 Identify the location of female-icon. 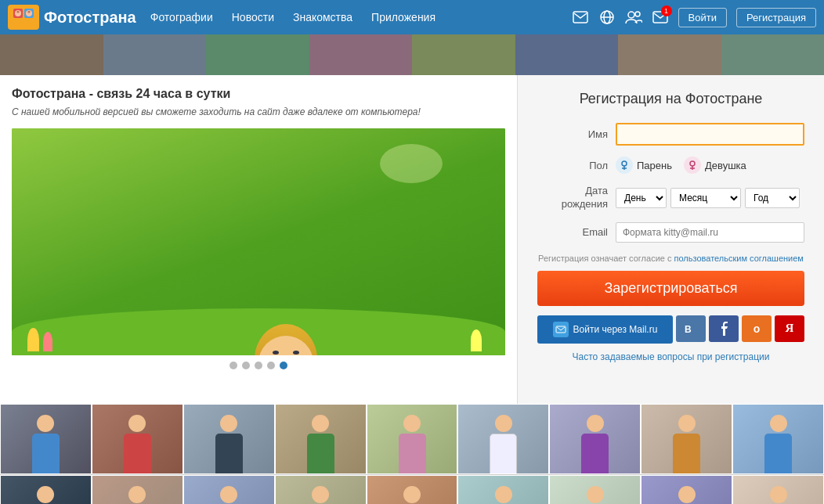
(692, 165).